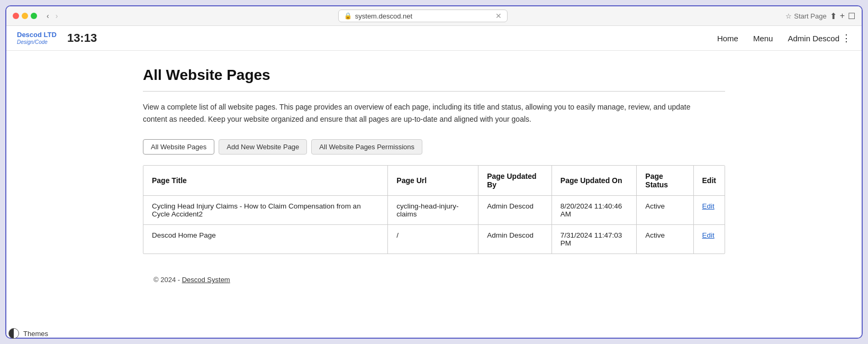  Describe the element at coordinates (82, 38) in the screenshot. I see `clock-display: 13:13` at that location.